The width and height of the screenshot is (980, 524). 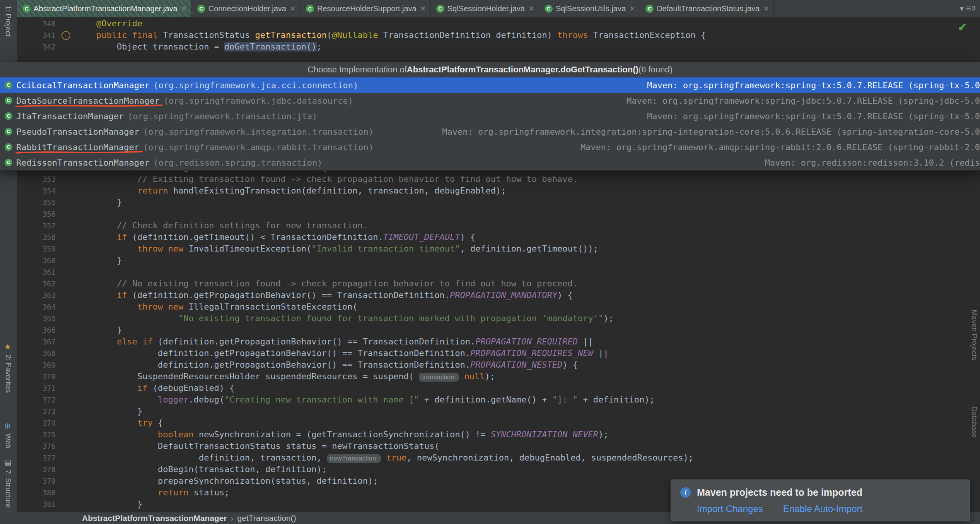 What do you see at coordinates (823, 509) in the screenshot?
I see `enable-auto-import-link: Enable Auto-Import` at bounding box center [823, 509].